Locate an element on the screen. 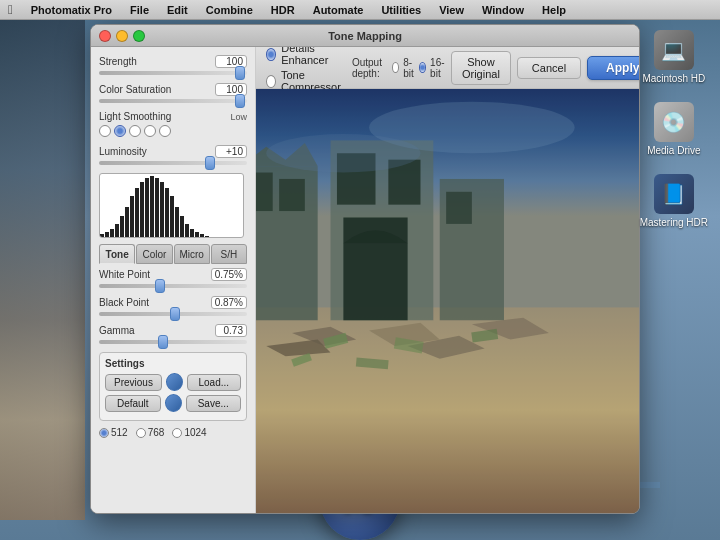  luminosity-label: Luminosity is located at coordinates (123, 152).